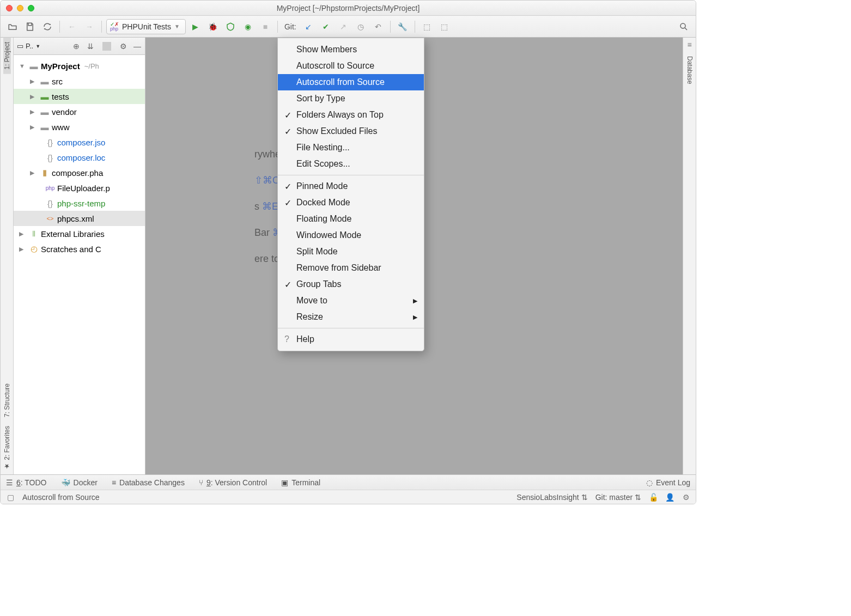 The height and width of the screenshot is (616, 851). What do you see at coordinates (80, 203) in the screenshot?
I see `tree-file-php-ssr: {}php-ssr-temp` at bounding box center [80, 203].